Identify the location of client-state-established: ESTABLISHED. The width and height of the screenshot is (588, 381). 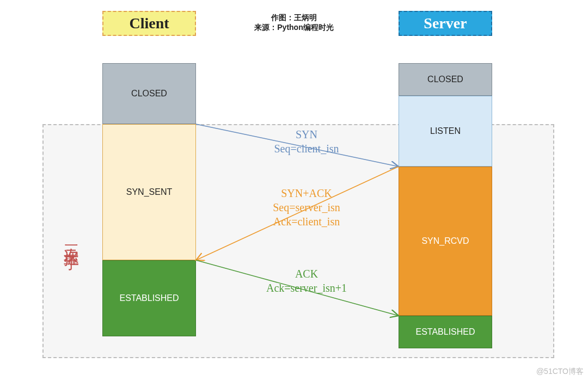
(149, 298).